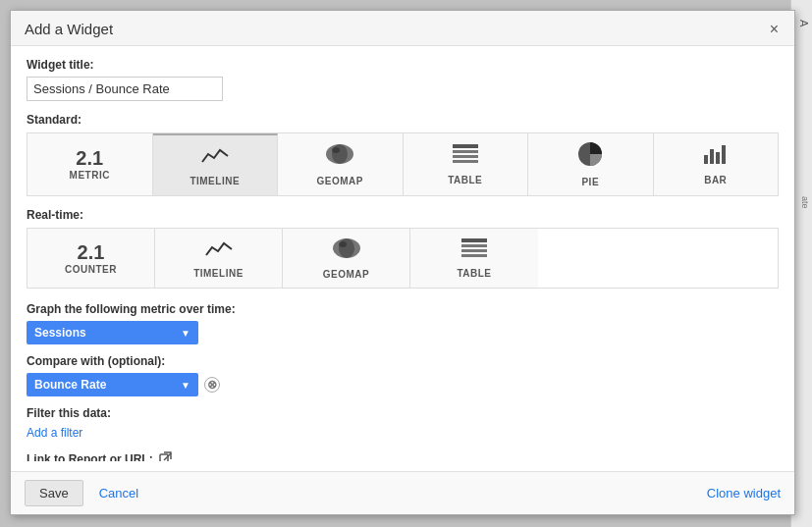 This screenshot has width=812, height=527. I want to click on standard-type-bar: BAR, so click(717, 165).